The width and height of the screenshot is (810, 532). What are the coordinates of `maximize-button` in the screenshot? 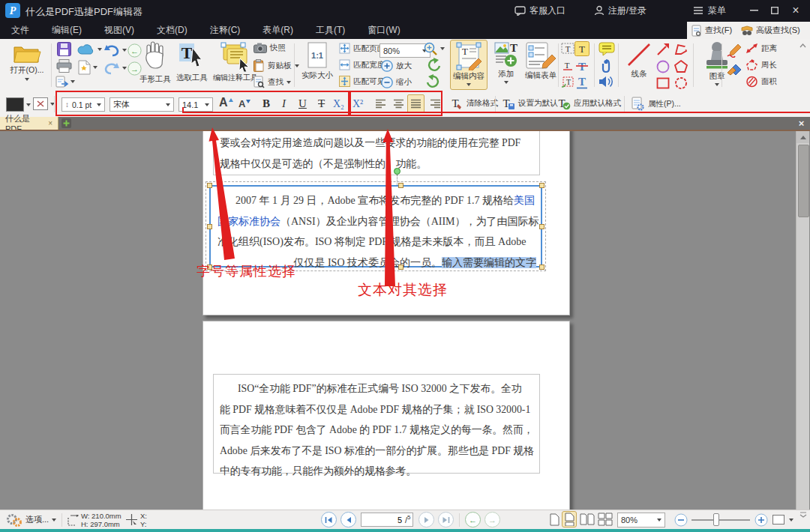 It's located at (775, 10).